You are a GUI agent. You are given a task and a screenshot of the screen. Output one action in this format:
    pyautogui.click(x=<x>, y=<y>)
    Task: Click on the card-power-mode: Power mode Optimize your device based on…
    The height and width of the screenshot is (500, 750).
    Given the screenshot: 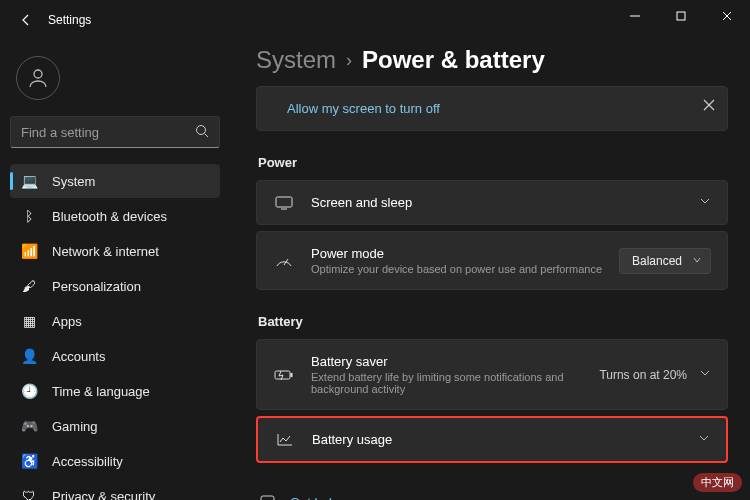 What is the action you would take?
    pyautogui.click(x=492, y=260)
    